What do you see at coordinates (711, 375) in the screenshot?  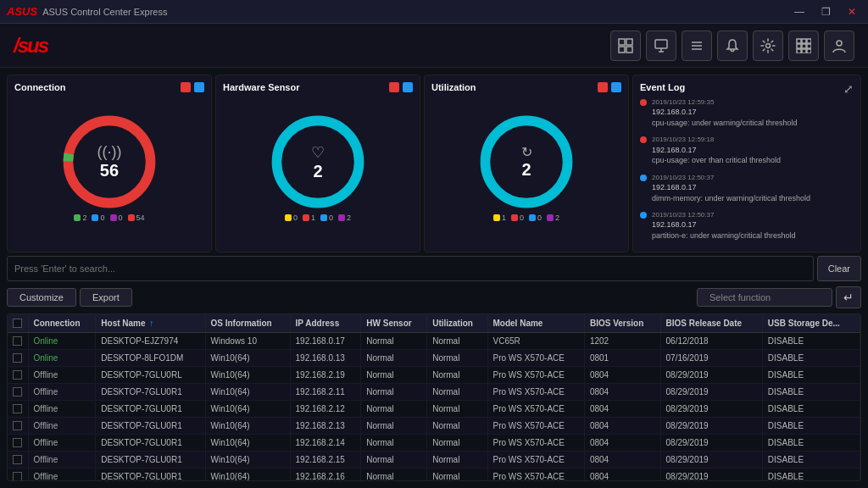 I see `table-cell: 08/29/2019` at bounding box center [711, 375].